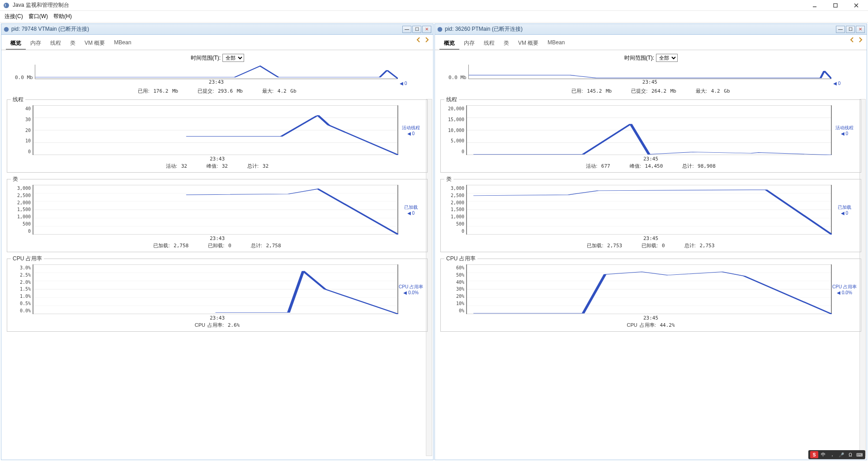 This screenshot has width=868, height=461. What do you see at coordinates (651, 158) in the screenshot?
I see `threads-xaxis: 23:45` at bounding box center [651, 158].